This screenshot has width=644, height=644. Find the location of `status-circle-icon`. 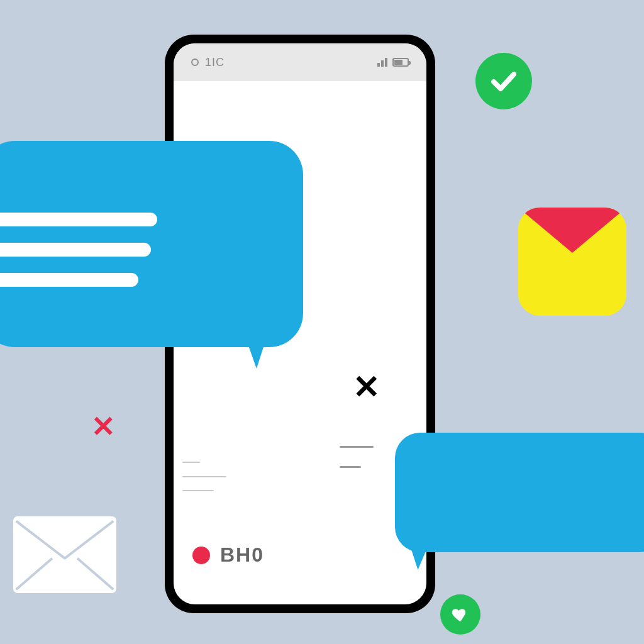

status-circle-icon is located at coordinates (195, 62).